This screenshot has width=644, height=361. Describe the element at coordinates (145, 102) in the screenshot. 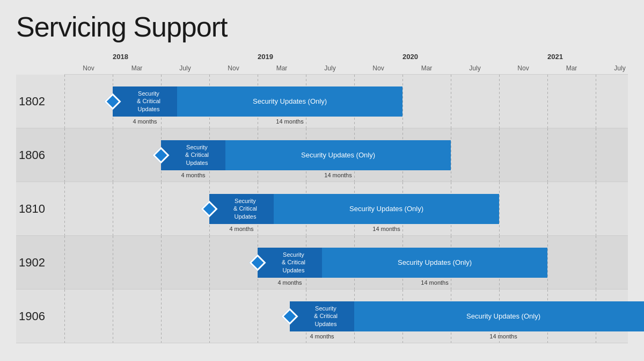

I see `sc-bar-1802: Security& CriticalUpdates` at that location.